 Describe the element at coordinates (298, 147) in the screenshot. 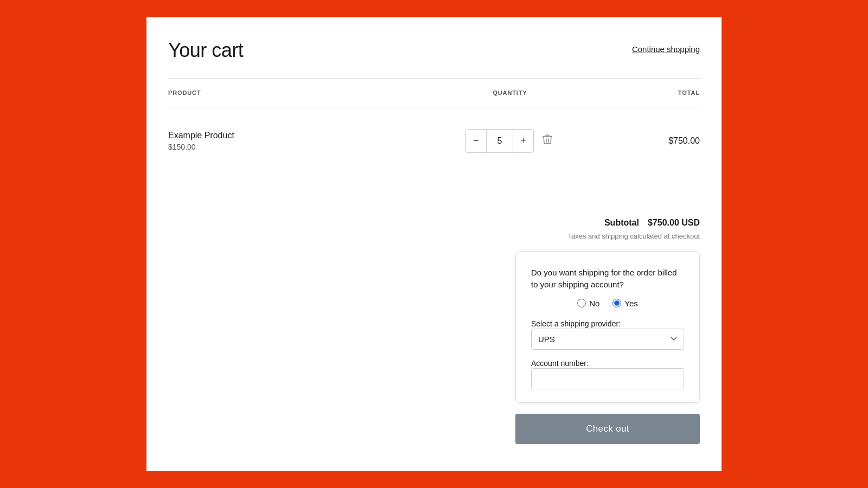

I see `product-unit-price: $150.00` at that location.